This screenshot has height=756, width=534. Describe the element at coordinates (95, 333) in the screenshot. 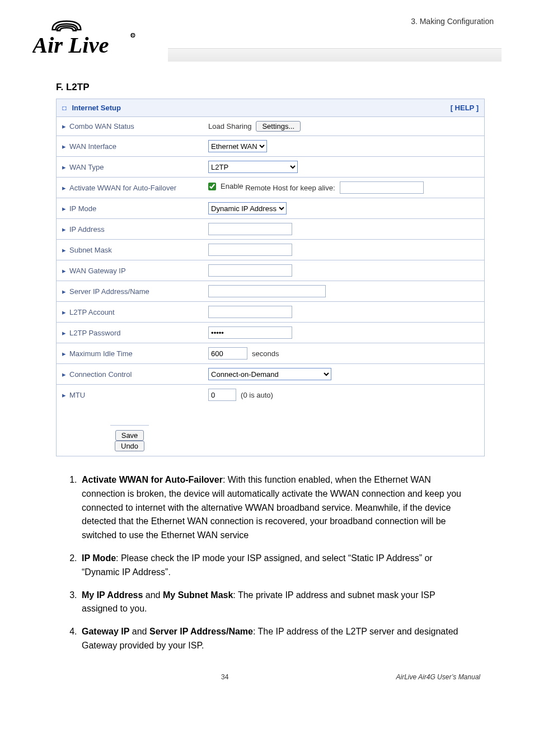

I see `label-text: L2TP Password` at that location.